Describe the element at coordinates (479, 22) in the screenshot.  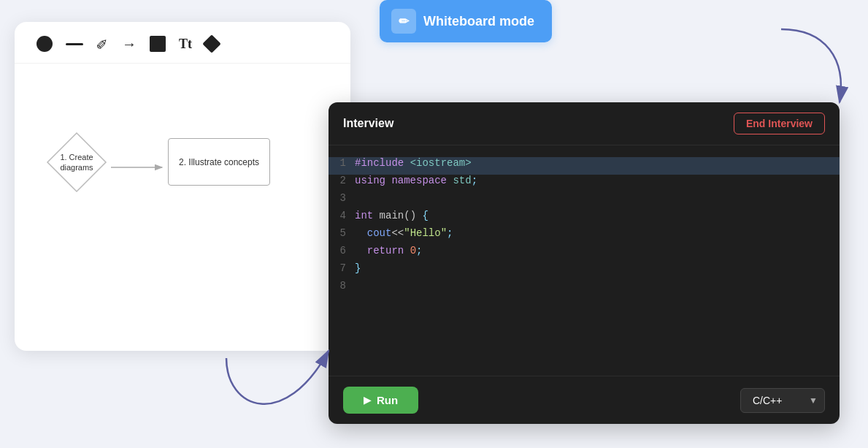
I see `whiteboard-mode-label: Whiteboard mode` at that location.